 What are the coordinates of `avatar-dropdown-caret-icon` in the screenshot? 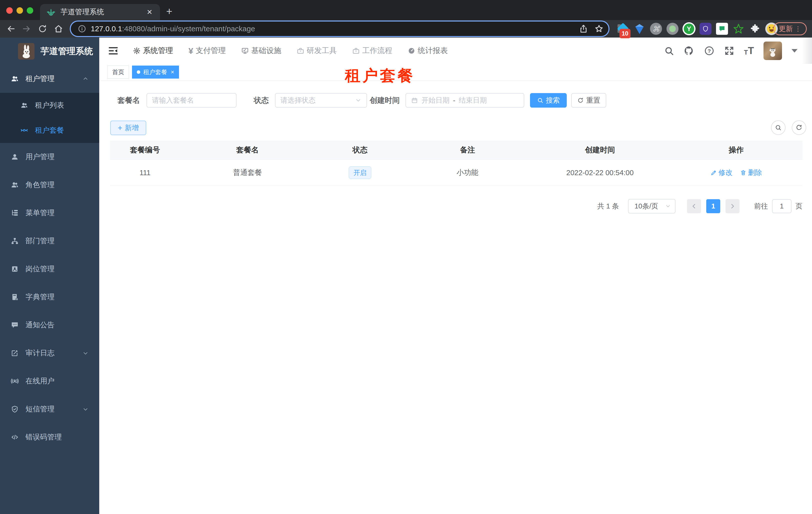 It's located at (794, 51).